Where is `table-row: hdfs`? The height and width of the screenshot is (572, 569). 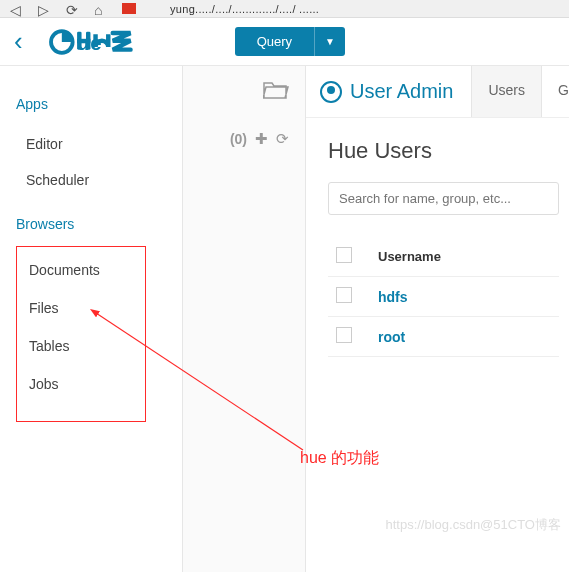 table-row: hdfs is located at coordinates (444, 297).